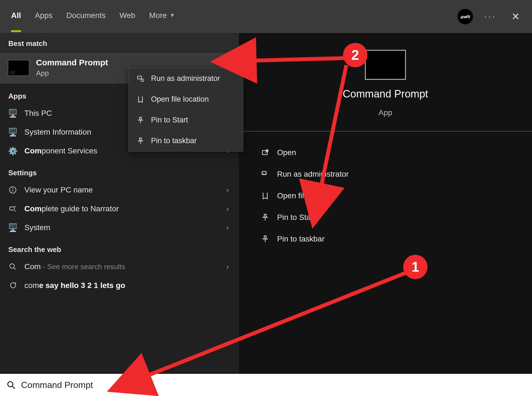 The width and height of the screenshot is (532, 396). I want to click on setting-narrator-guide: Complete guide to Narrator ›, so click(119, 209).